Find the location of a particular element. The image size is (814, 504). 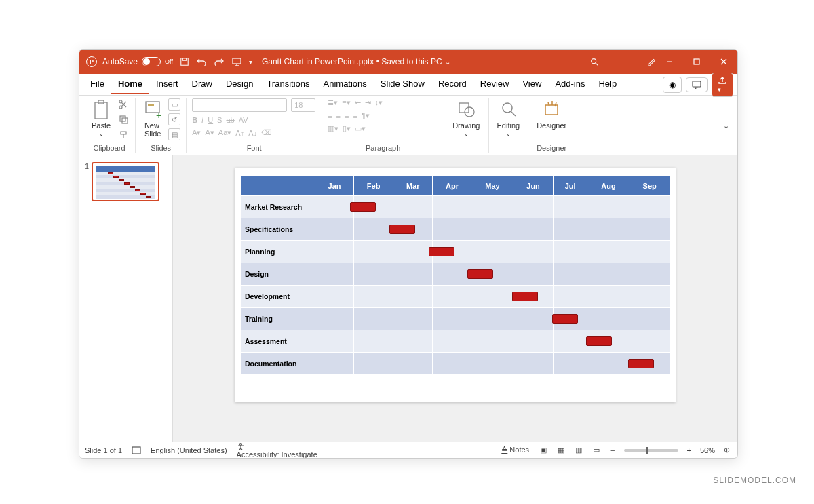

tab-home: Home is located at coordinates (130, 84).